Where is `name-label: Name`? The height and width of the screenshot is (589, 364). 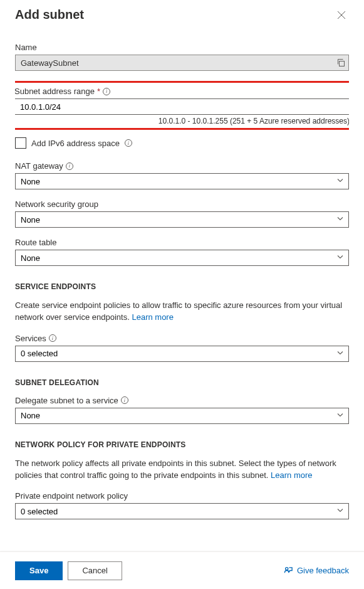 name-label: Name is located at coordinates (182, 48).